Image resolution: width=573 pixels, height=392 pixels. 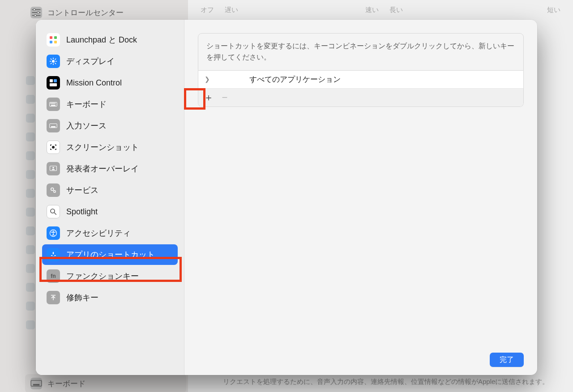 What do you see at coordinates (90, 61) in the screenshot?
I see `sidebar-item-label: ディスプレイ` at bounding box center [90, 61].